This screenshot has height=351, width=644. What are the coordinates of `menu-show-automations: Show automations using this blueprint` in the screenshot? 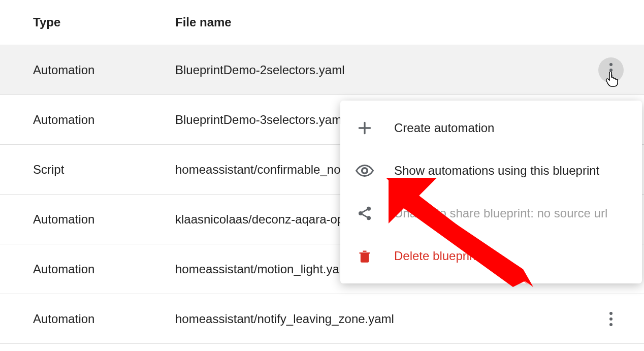 It's located at (491, 171).